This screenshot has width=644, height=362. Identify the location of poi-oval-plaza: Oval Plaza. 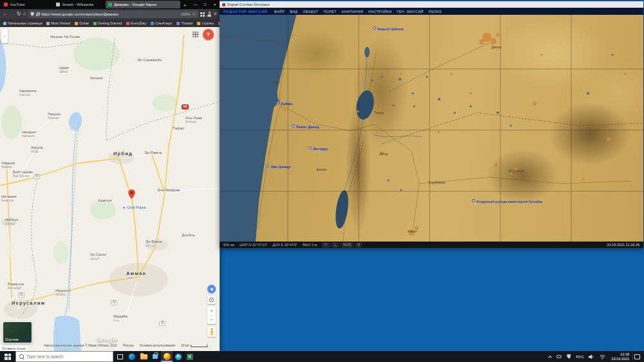
(134, 207).